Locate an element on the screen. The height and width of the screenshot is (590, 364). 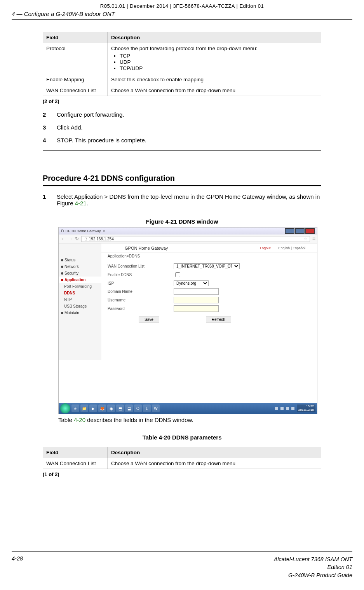
taskbar-explorer-icon: 📁 is located at coordinates (84, 408).